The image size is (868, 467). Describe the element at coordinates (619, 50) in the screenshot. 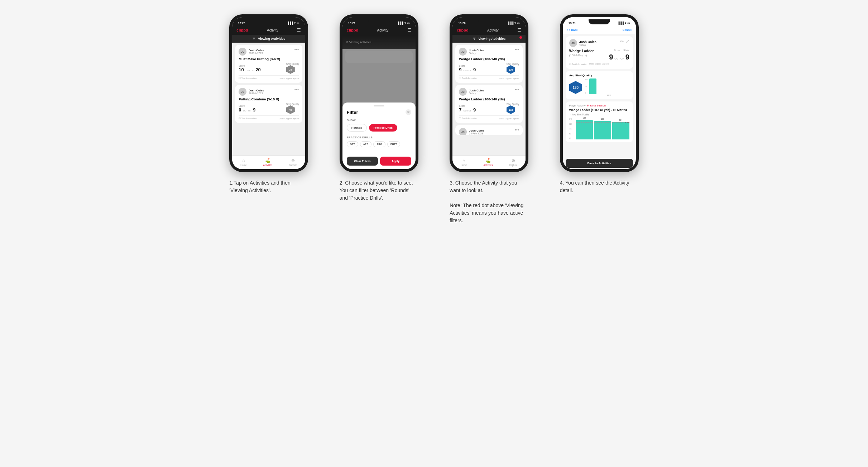

I see `detail-score-label: Score Shots` at that location.